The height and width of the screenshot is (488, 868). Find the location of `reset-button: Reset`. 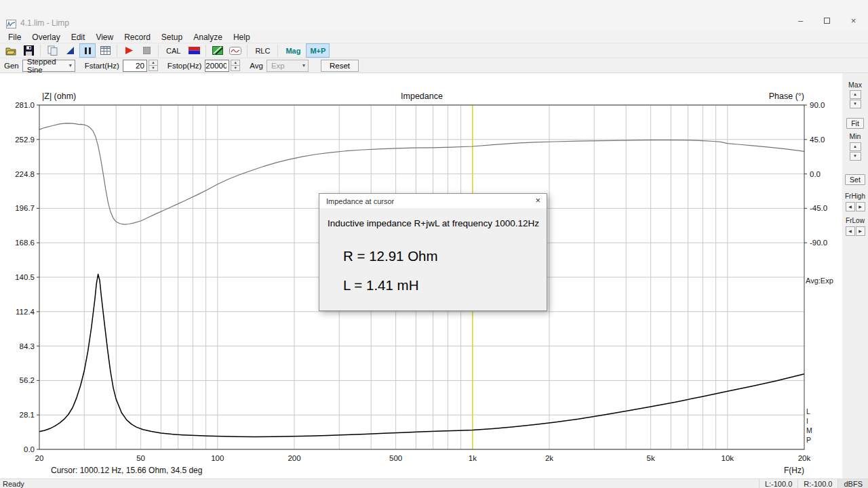

reset-button: Reset is located at coordinates (340, 66).